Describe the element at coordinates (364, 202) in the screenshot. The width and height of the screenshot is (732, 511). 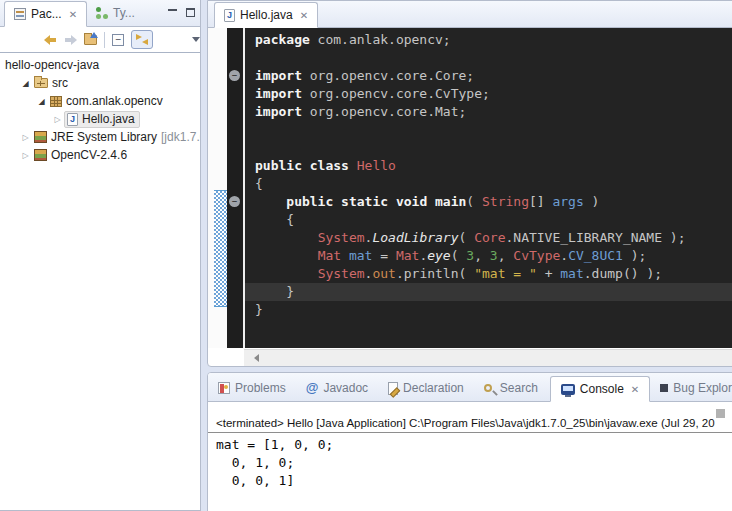
I see `code-token: static` at that location.